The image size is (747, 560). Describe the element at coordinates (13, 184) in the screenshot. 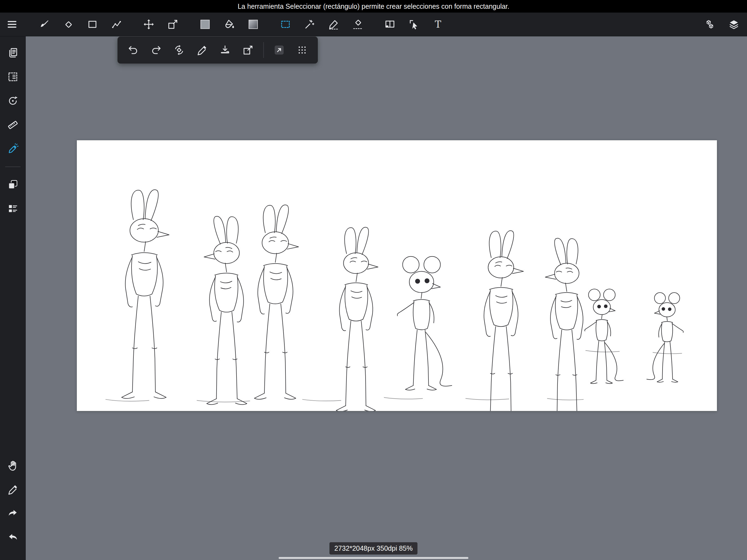

I see `color-materials-icon` at that location.